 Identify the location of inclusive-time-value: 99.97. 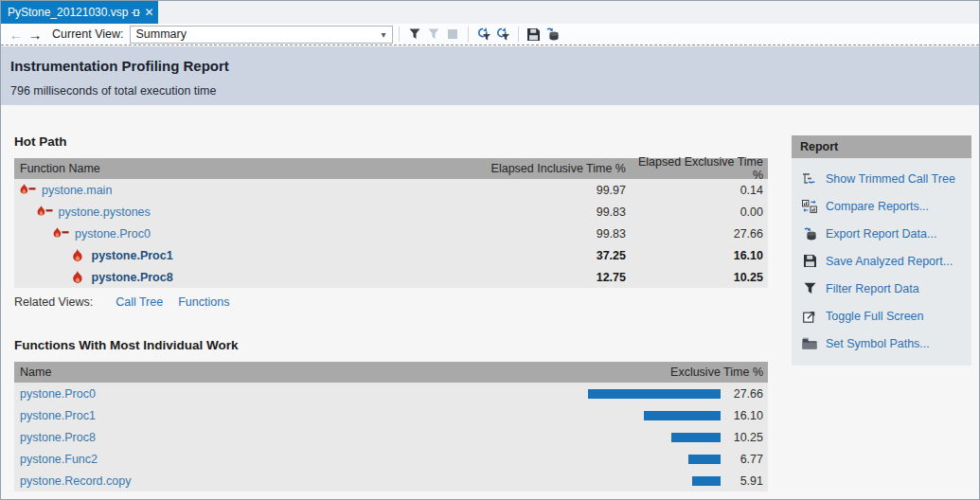
(545, 190).